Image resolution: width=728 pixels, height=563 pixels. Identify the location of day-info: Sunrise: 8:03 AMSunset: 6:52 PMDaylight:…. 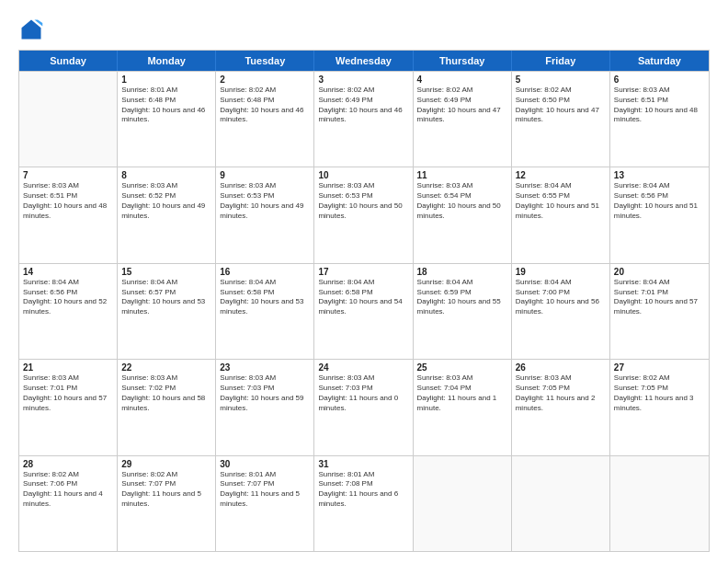
(166, 201).